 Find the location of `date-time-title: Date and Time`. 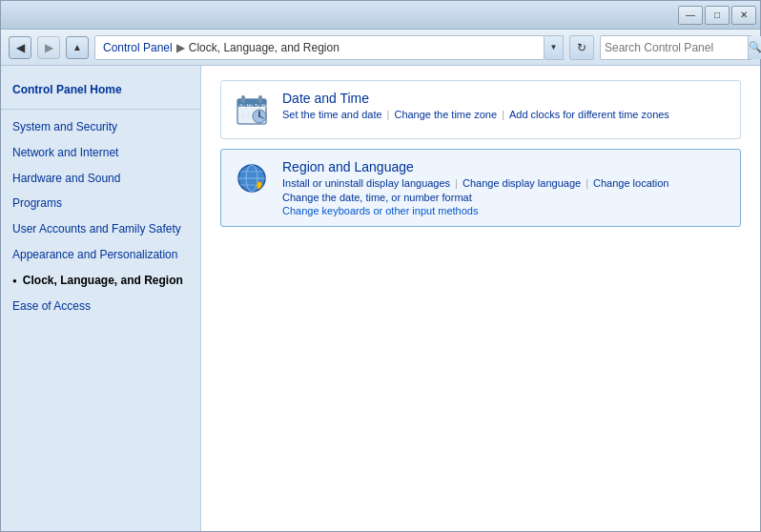

date-time-title: Date and Time is located at coordinates (505, 98).